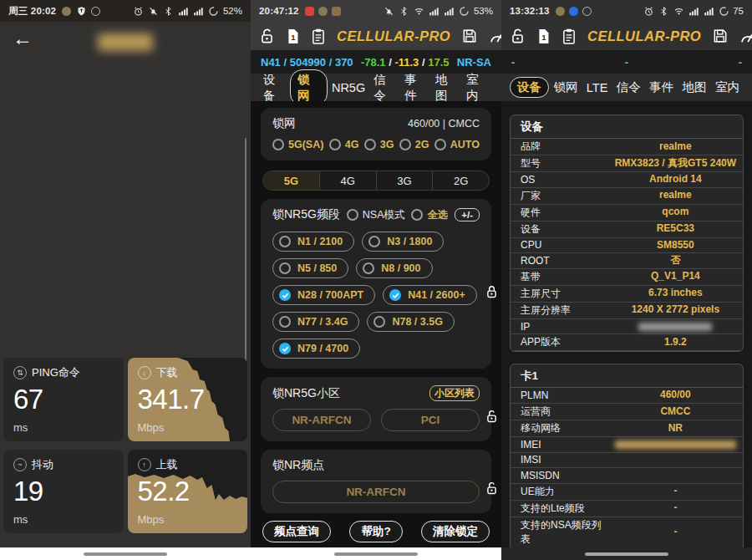 This screenshot has width=752, height=560. What do you see at coordinates (297, 532) in the screenshot?
I see `action-button: 频点查询` at bounding box center [297, 532].